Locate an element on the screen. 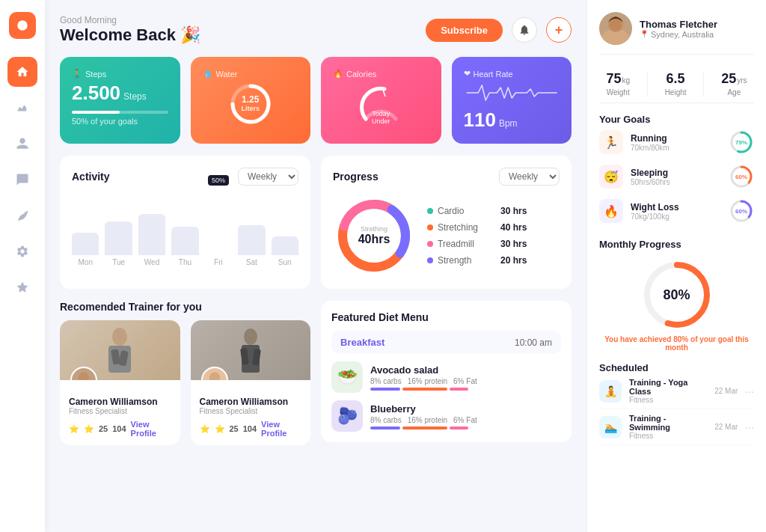  star-icon-4: ⭐ is located at coordinates (220, 429).